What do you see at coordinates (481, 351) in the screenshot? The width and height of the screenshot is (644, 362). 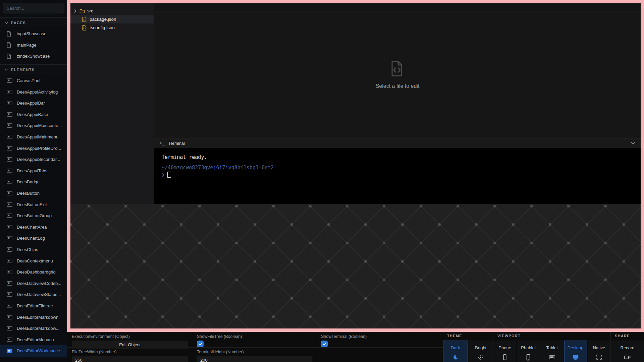 I see `theme-button-bright: Bright` at bounding box center [481, 351].